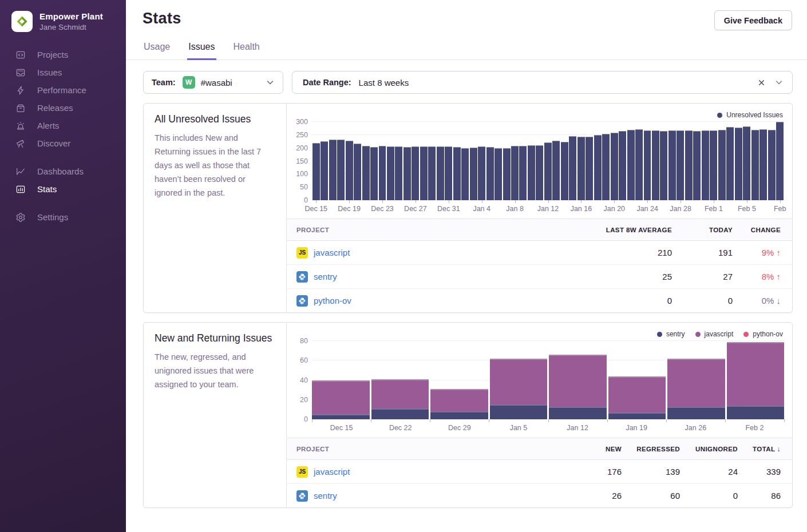 The width and height of the screenshot is (807, 532). I want to click on legend-dot-icon, so click(698, 334).